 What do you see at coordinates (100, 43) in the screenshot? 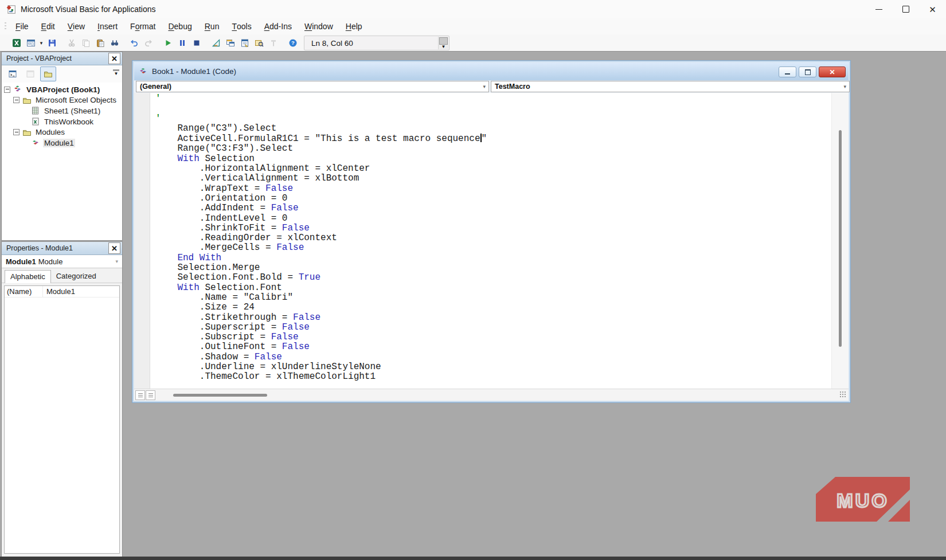
I see `paste-icon` at bounding box center [100, 43].